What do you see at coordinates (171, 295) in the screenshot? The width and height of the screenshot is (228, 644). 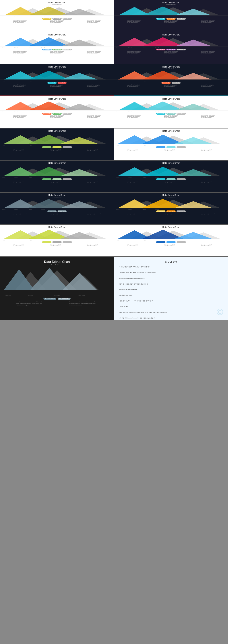 I see `copyright-line: 1. 글씨체(폰트)에 대해:` at bounding box center [171, 295].